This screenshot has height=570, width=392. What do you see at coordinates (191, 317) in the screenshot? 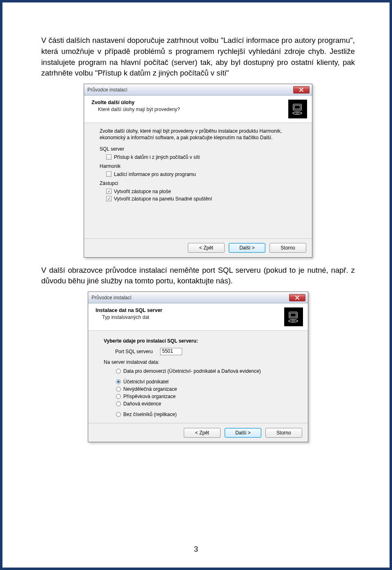
I see `header-sub: Typ instalovaných dat` at bounding box center [191, 317].